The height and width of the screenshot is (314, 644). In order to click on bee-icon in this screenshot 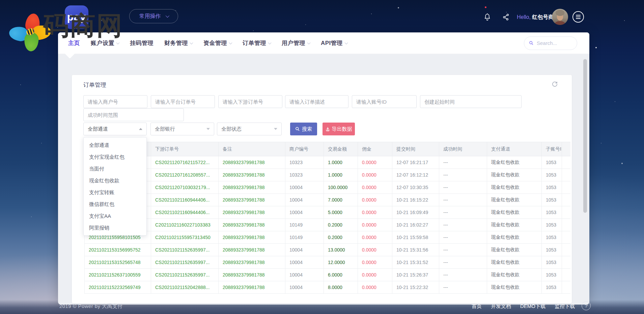, I will do `click(30, 32)`.